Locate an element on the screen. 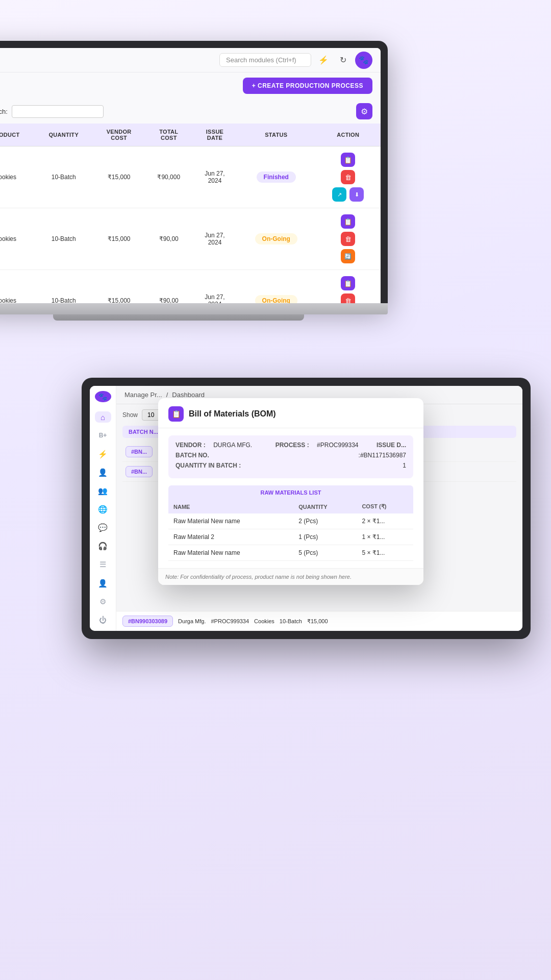 Image resolution: width=551 pixels, height=980 pixels. cell-vendor-cost: ₹15,000 is located at coordinates (119, 239).